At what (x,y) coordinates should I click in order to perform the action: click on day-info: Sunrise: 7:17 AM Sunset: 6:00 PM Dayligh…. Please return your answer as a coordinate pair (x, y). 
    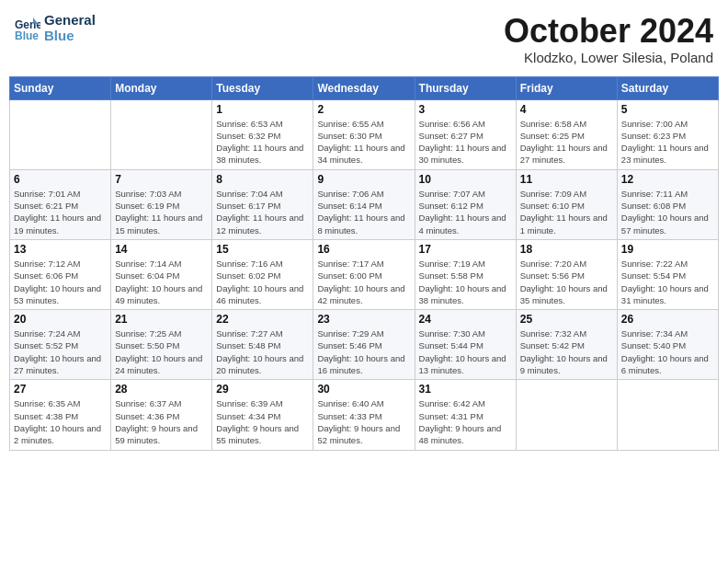
    Looking at the image, I should click on (364, 282).